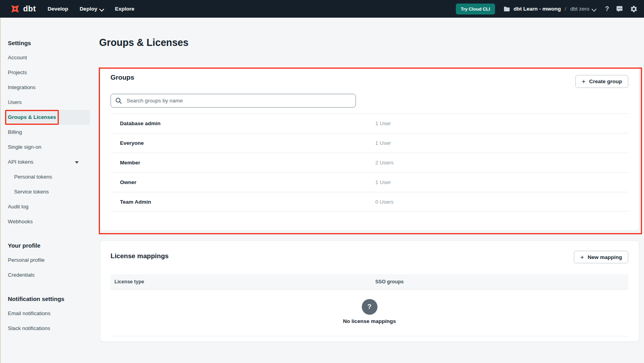 This screenshot has height=363, width=644. I want to click on new-mapping-button: + New mapping, so click(601, 257).